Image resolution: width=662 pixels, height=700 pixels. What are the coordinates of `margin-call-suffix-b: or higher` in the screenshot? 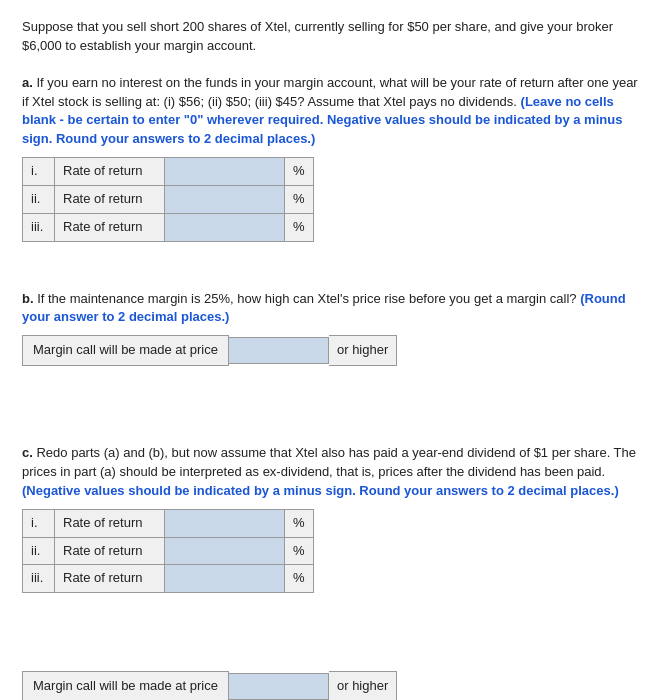 It's located at (363, 350).